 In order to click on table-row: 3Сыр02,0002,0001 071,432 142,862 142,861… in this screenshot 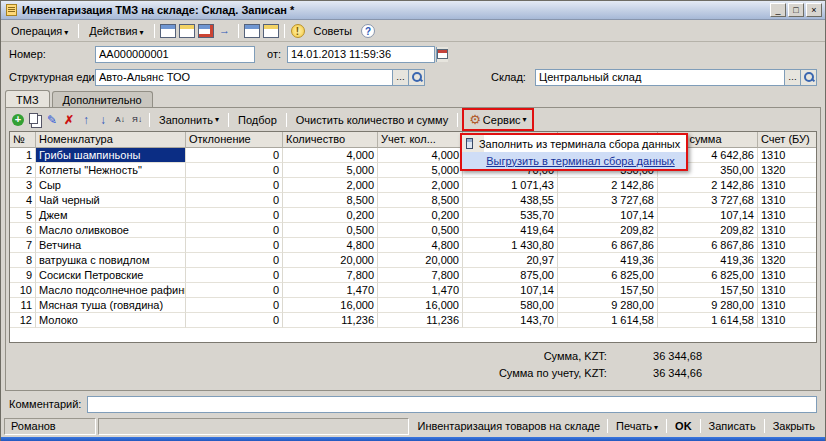, I will do `click(413, 186)`.